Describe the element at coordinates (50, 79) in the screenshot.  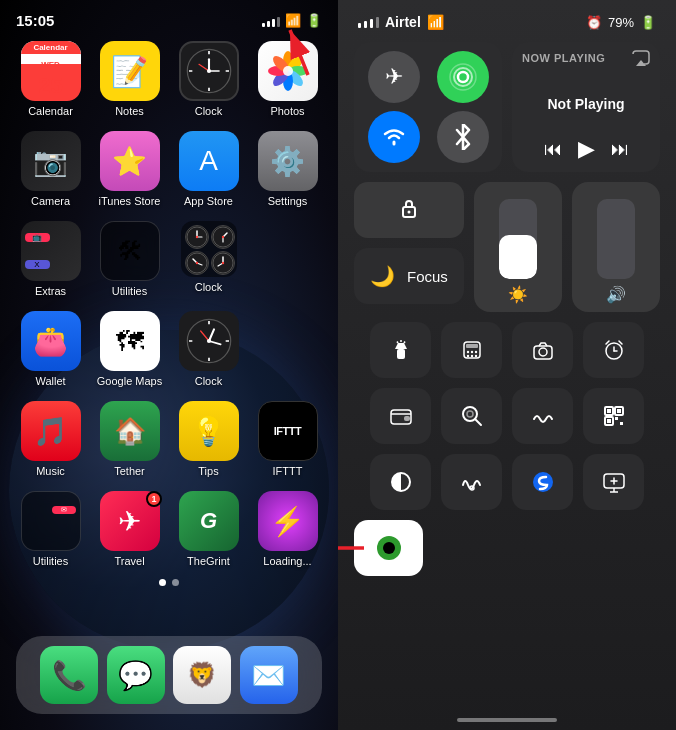
I see `app-calendar: Calendar WED 25 Calendar` at that location.